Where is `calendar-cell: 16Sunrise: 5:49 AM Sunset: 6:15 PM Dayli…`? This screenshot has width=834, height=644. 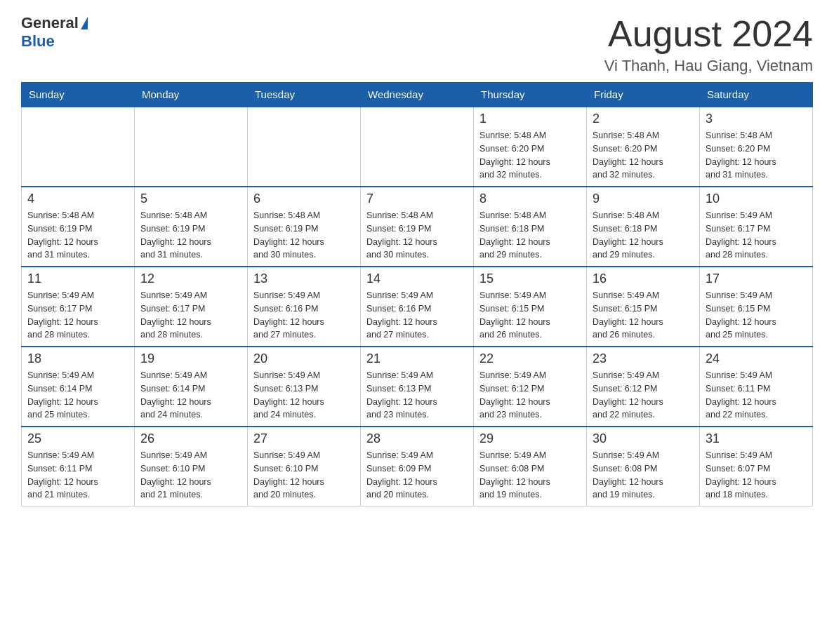
calendar-cell: 16Sunrise: 5:49 AM Sunset: 6:15 PM Dayli… is located at coordinates (643, 307).